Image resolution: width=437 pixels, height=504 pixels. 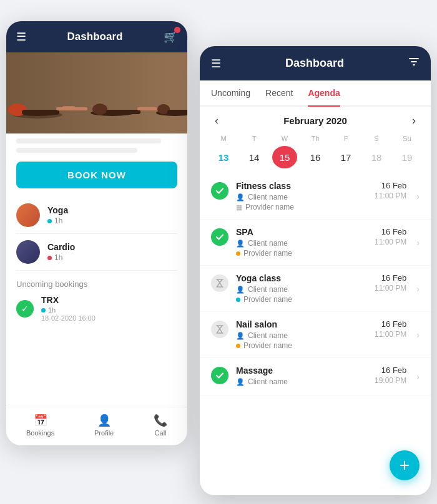 I want to click on massage-details: Massage 👤 Client name, so click(x=302, y=377).